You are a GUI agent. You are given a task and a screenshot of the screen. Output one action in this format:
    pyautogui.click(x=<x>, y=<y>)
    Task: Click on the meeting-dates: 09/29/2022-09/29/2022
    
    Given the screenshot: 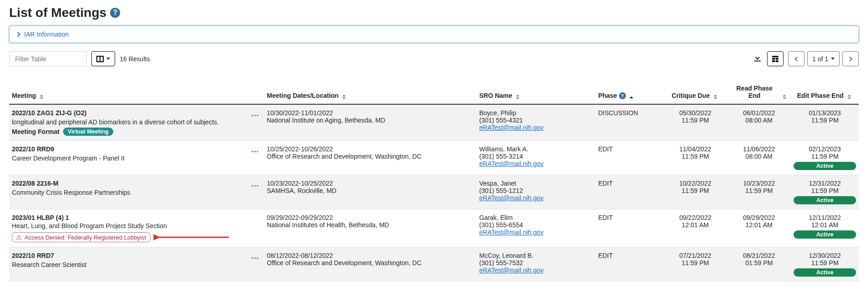 What is the action you would take?
    pyautogui.click(x=370, y=218)
    